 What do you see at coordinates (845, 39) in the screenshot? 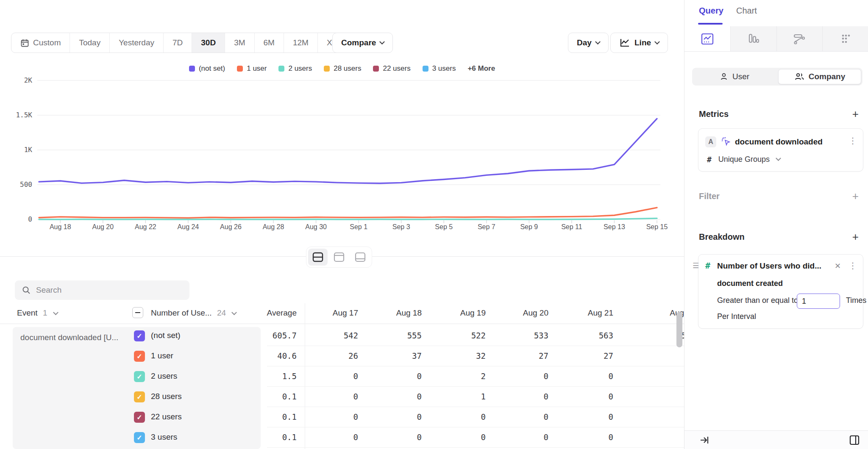
I see `more-chart-types-tab` at bounding box center [845, 39].